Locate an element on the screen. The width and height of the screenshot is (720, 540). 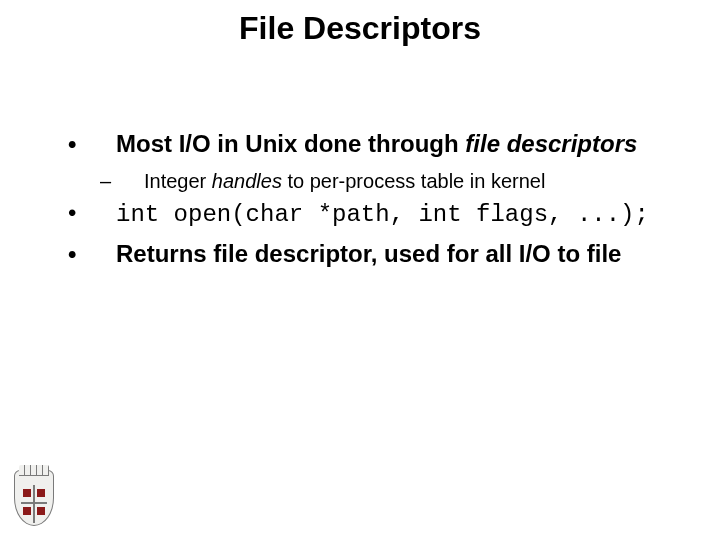
bullet-1-sub-1: –Integer handles to per-process table in… is located at coordinates (387, 181).